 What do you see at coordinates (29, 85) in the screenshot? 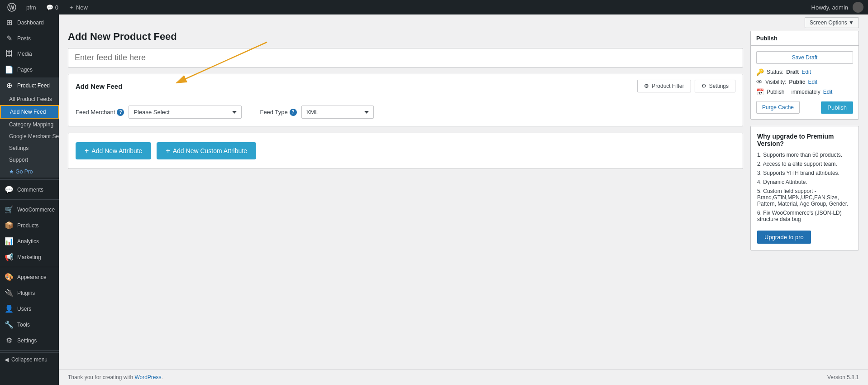
I see `sidebar-item-product-feed: ⊕ Product Feed` at bounding box center [29, 85].